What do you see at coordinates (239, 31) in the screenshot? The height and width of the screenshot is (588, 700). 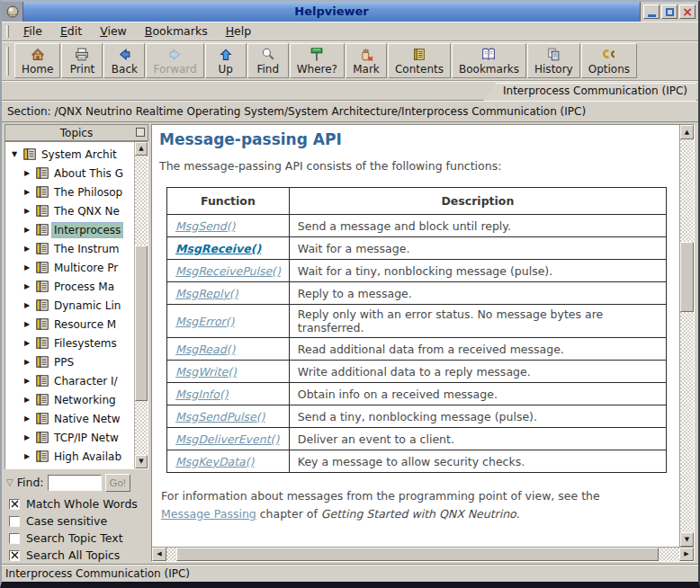 I see `menu-item-help: Help` at bounding box center [239, 31].